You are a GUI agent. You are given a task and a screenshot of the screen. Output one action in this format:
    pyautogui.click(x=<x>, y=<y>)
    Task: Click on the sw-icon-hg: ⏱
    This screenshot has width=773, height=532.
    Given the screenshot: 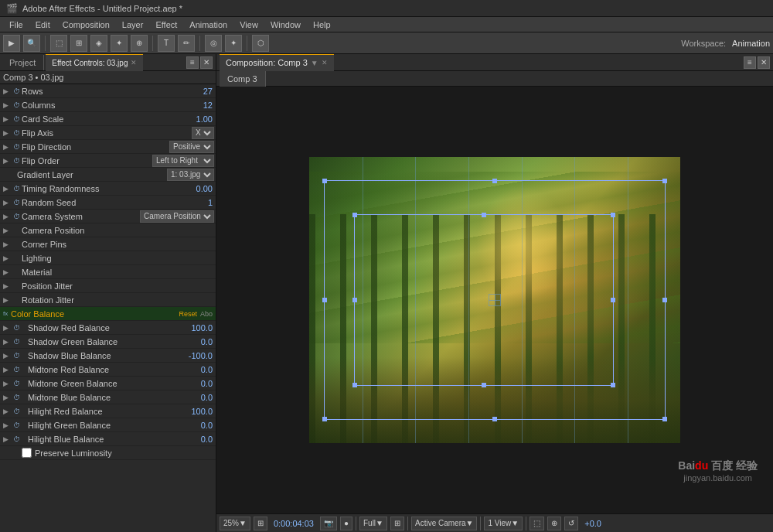 What is the action you would take?
    pyautogui.click(x=16, y=425)
    